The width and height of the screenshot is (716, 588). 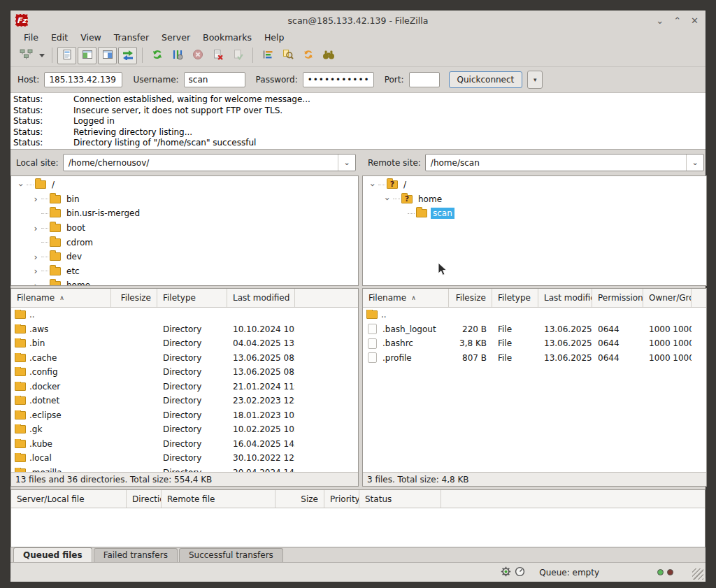 I want to click on menu-help: Help, so click(x=274, y=38).